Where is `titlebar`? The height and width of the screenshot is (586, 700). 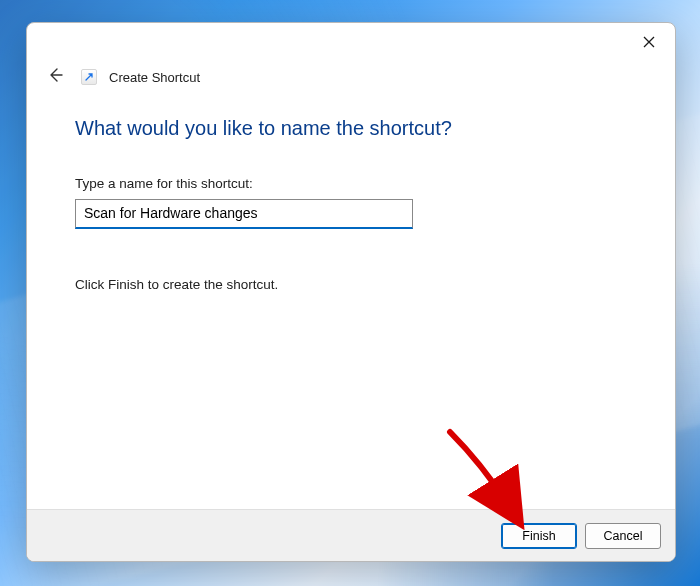 titlebar is located at coordinates (351, 43).